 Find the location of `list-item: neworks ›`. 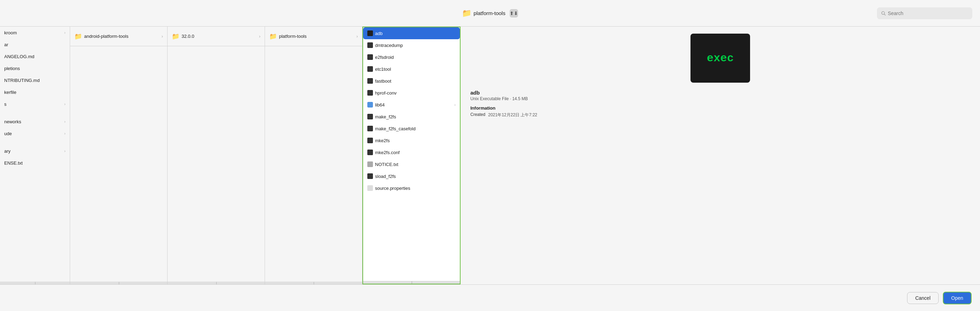

list-item: neworks › is located at coordinates (35, 122).